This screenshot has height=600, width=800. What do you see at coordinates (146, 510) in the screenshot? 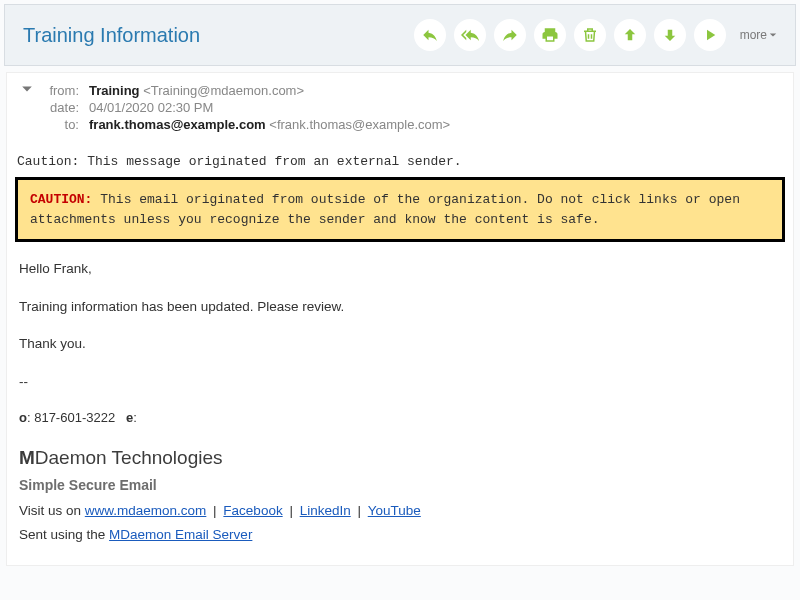
I see `link-website: www.mdaemon.com` at bounding box center [146, 510].